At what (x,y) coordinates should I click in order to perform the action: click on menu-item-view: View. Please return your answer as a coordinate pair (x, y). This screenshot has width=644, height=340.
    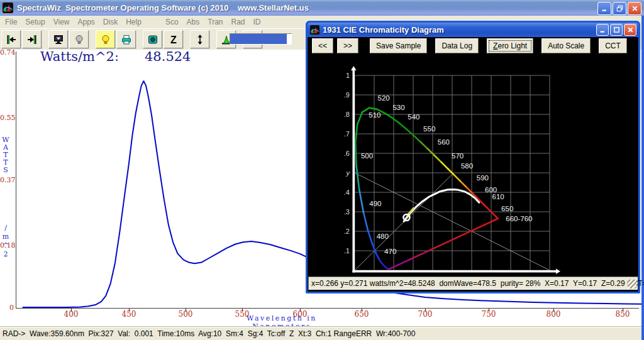
    Looking at the image, I should click on (62, 22).